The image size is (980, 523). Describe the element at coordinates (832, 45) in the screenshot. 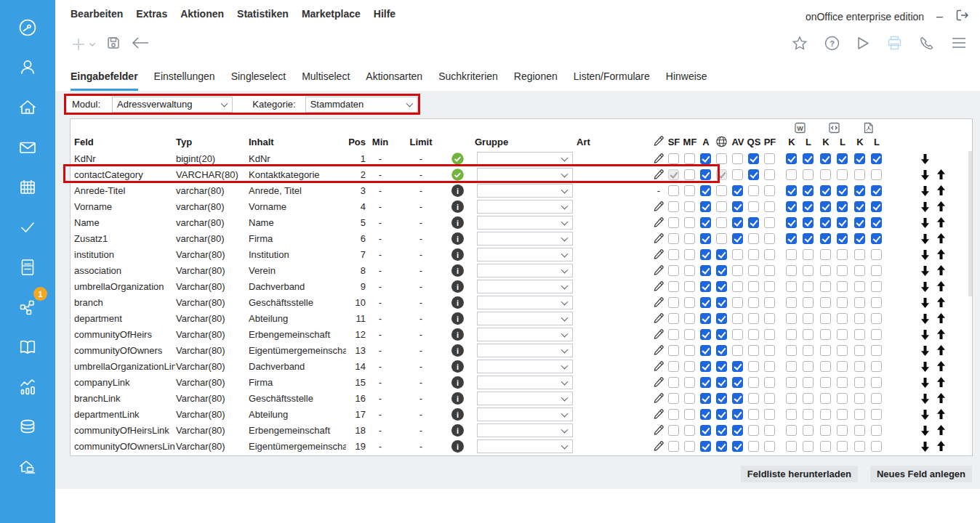

I see `help-icon: ?` at that location.